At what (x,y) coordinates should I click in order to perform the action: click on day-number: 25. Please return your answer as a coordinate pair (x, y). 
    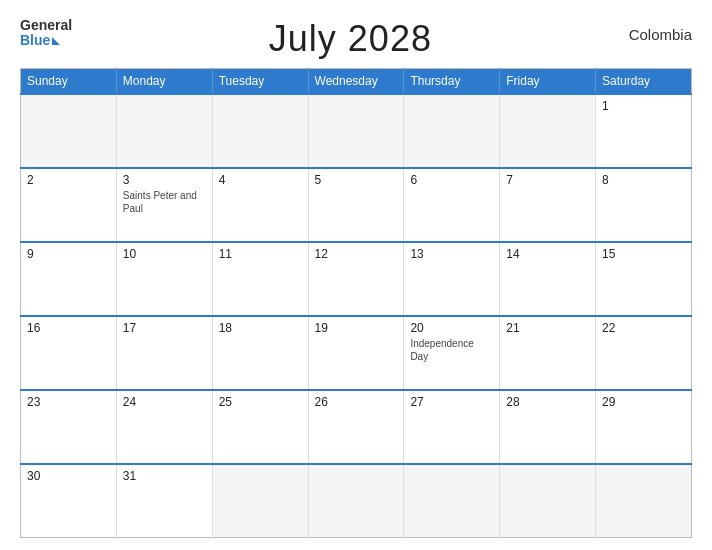
    Looking at the image, I should click on (260, 402).